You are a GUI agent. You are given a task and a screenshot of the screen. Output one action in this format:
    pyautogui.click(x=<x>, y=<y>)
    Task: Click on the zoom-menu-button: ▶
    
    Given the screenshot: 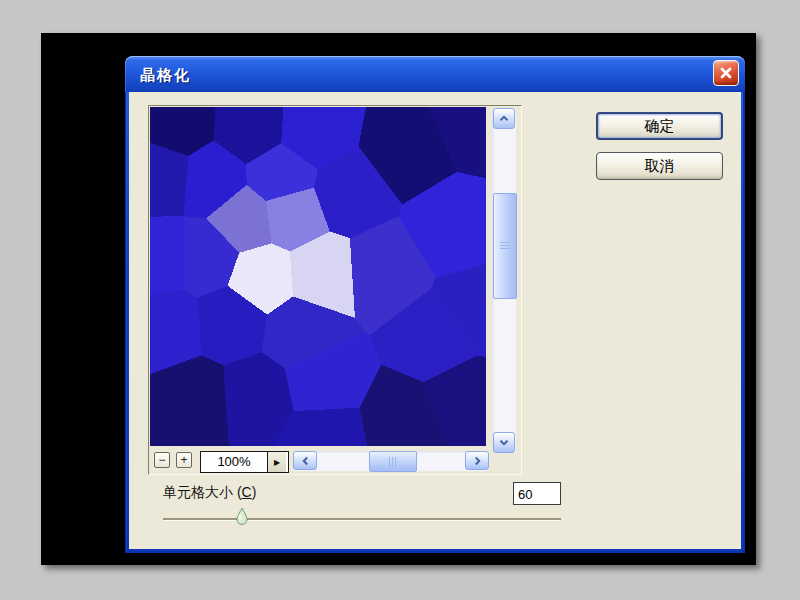 What is the action you would take?
    pyautogui.click(x=276, y=462)
    